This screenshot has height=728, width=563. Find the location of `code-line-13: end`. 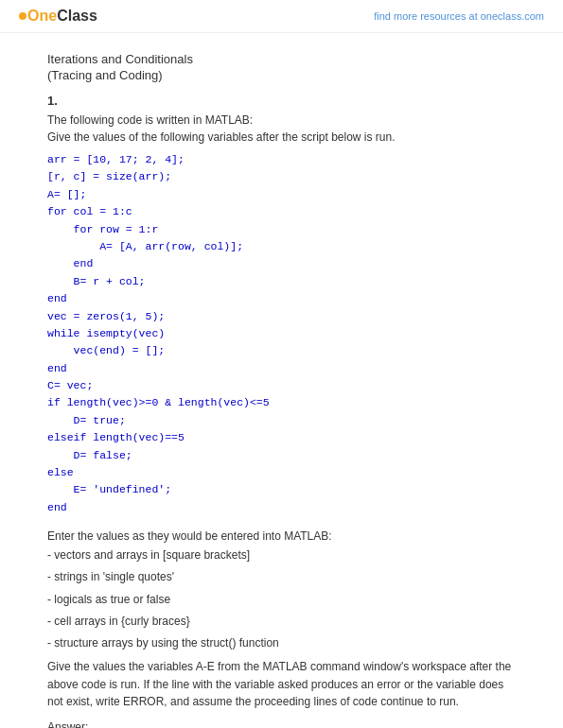

code-line-13: end is located at coordinates (57, 369).